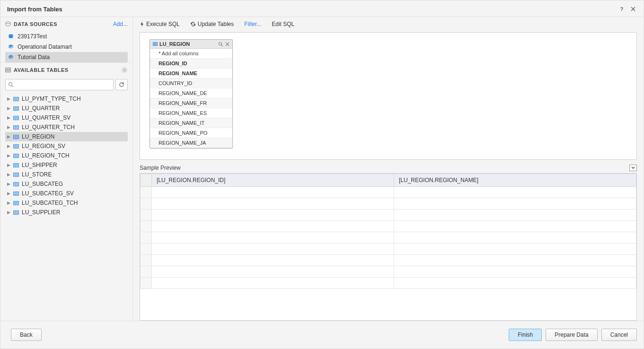  I want to click on preview-column-header: [LU_REGION.REGION_NAME], so click(515, 181).